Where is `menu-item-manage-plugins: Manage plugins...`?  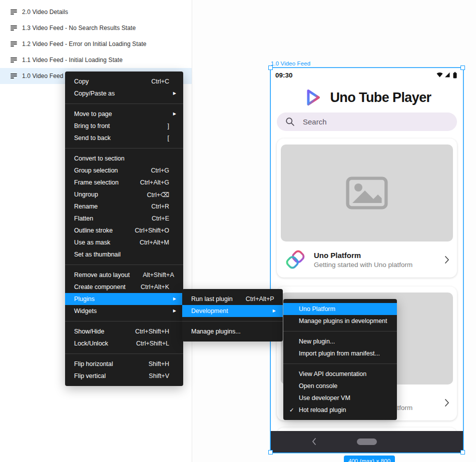 menu-item-manage-plugins: Manage plugins... is located at coordinates (232, 332).